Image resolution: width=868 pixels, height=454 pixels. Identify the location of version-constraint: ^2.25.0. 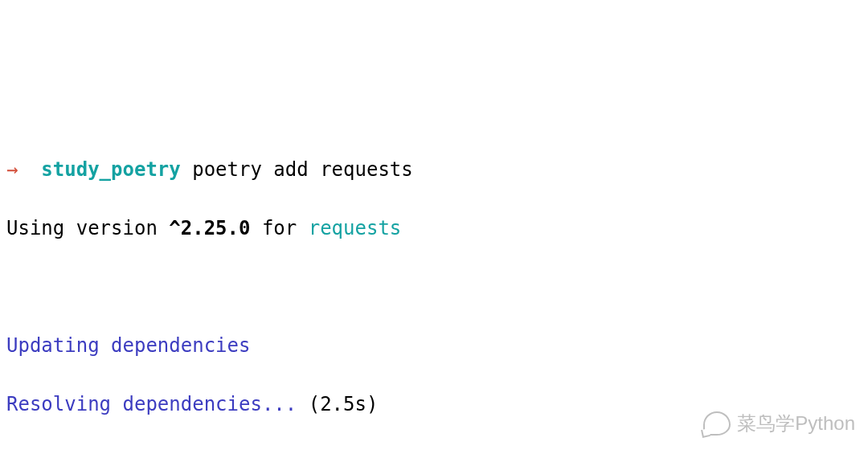
(209, 228).